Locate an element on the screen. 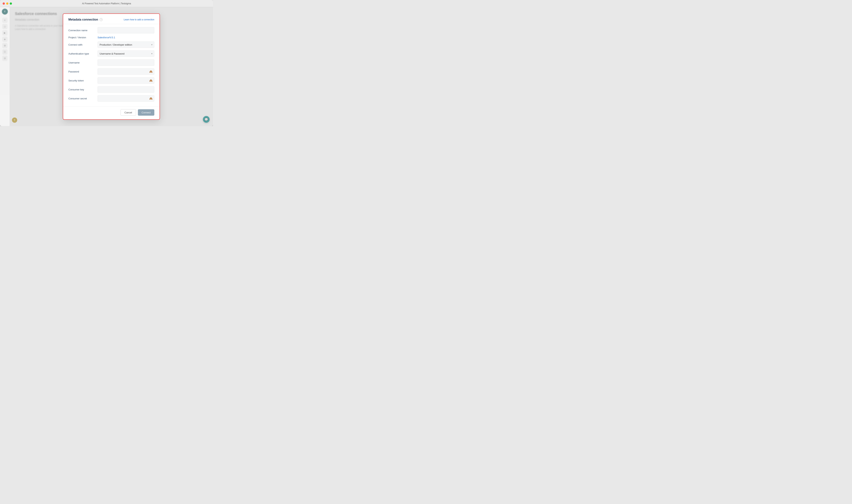 Image resolution: width=852 pixels, height=504 pixels. modal-header: Metadata connection ? Learn how to add a… is located at coordinates (111, 19).